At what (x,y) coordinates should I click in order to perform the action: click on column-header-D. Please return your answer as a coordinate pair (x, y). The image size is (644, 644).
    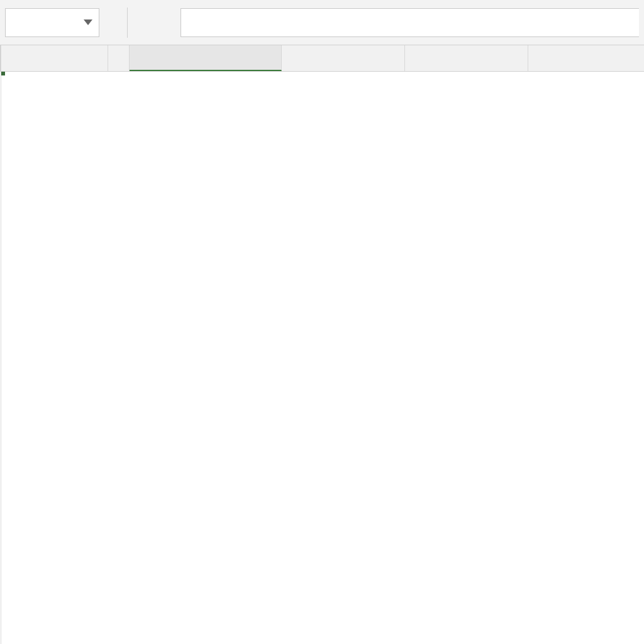
    Looking at the image, I should click on (343, 58).